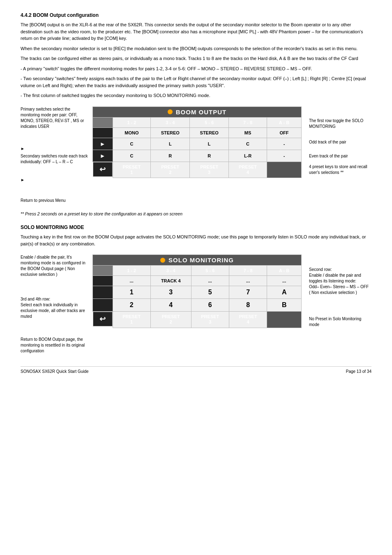 Image resolution: width=392 pixels, height=555 pixels. Describe the element at coordinates (103, 305) in the screenshot. I see `solo-row3-blank` at that location.